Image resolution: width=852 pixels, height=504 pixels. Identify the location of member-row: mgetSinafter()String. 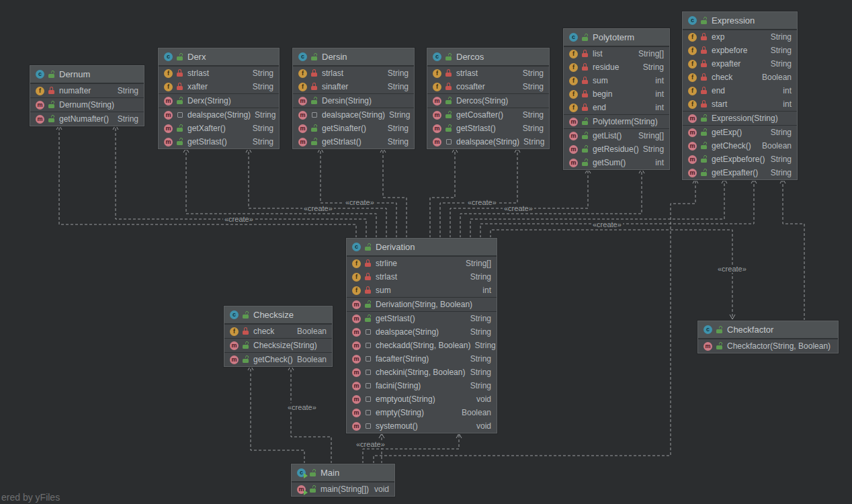
(353, 128).